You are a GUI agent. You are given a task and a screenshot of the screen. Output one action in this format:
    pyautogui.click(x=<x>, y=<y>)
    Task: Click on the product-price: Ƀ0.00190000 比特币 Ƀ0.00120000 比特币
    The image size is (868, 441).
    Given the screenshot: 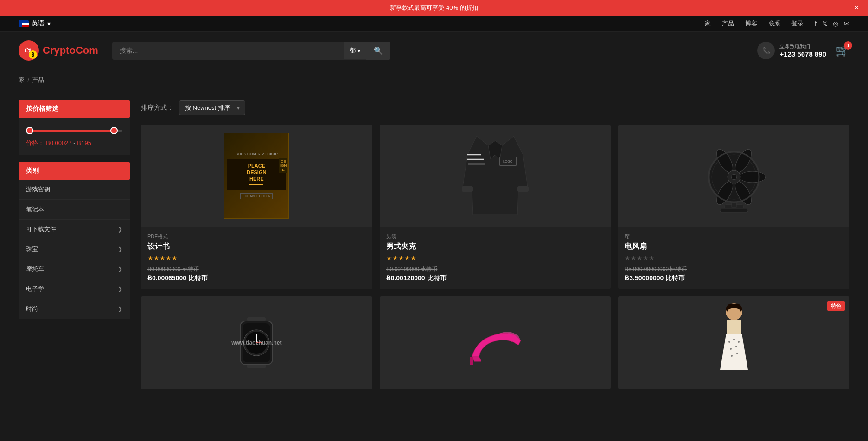 What is the action you would take?
    pyautogui.click(x=495, y=274)
    